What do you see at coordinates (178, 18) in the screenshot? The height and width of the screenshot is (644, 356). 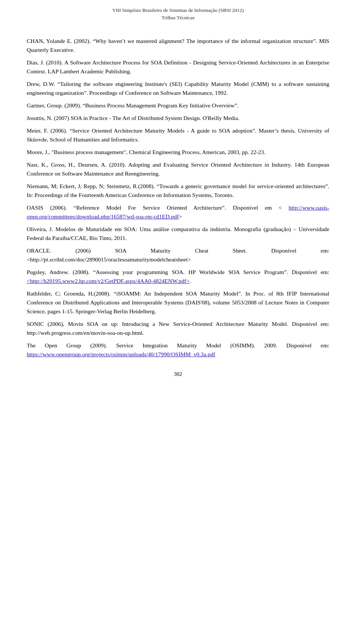 I see `header-line2: Trilhas Técnicas` at bounding box center [178, 18].